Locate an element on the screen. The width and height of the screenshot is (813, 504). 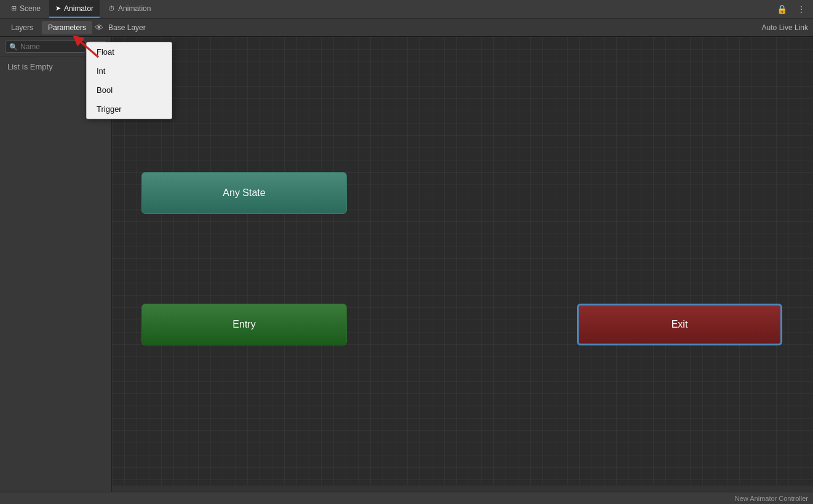
auto-live-link: Auto Live Link is located at coordinates (785, 28).